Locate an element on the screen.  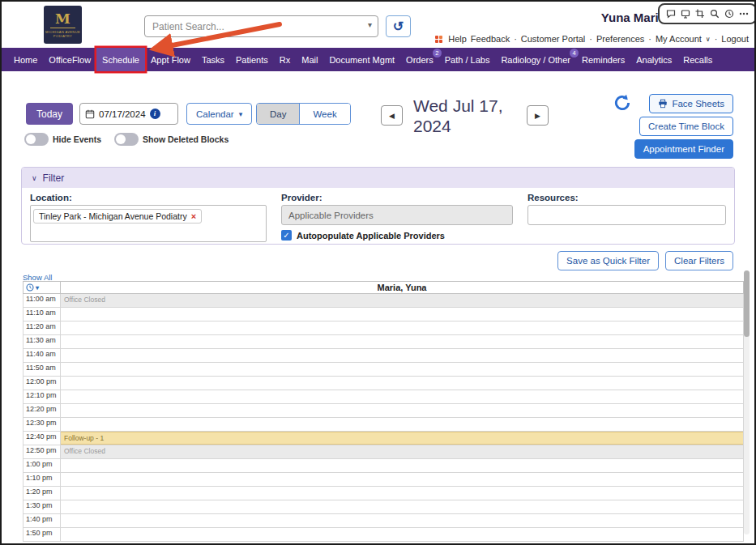
nav-item-radiology-other: Radiology / Other4 is located at coordinates (536, 60).